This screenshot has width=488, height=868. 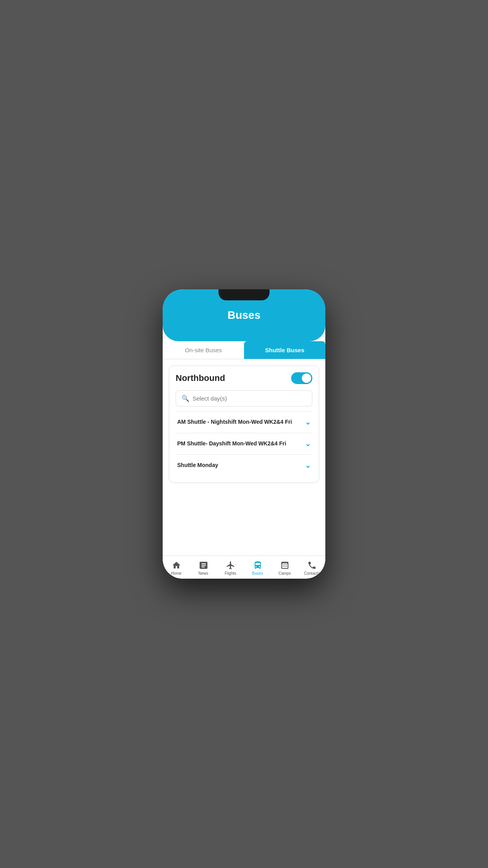 I want to click on nav-item-news: News, so click(x=204, y=568).